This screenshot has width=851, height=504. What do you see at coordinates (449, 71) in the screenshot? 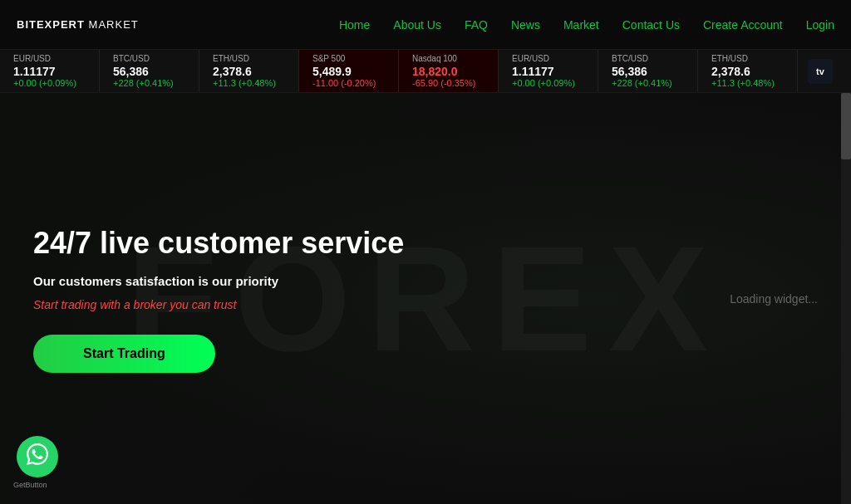
I see `ticker-item: Nasdaq 100 18,820.0 -65.90 (-0.35%)` at bounding box center [449, 71].